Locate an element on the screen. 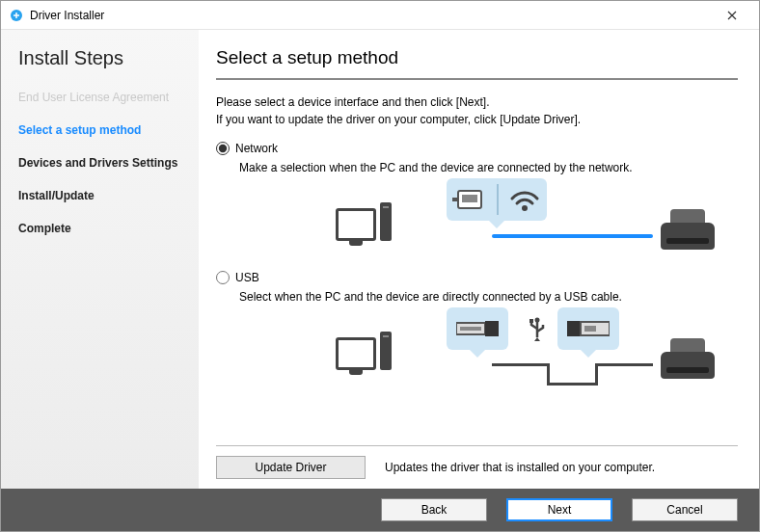  usb-b-plug-icon is located at coordinates (588, 329).